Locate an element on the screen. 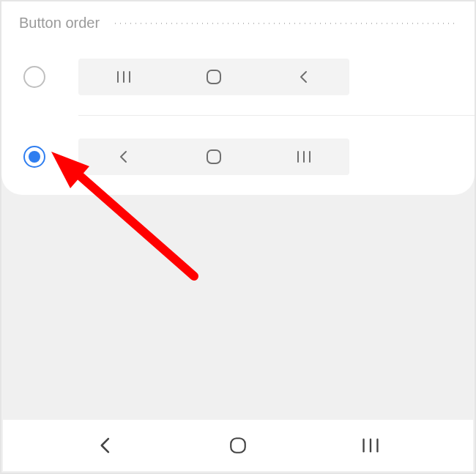 Image resolution: width=476 pixels, height=474 pixels. option-recents-home-back is located at coordinates (238, 77).